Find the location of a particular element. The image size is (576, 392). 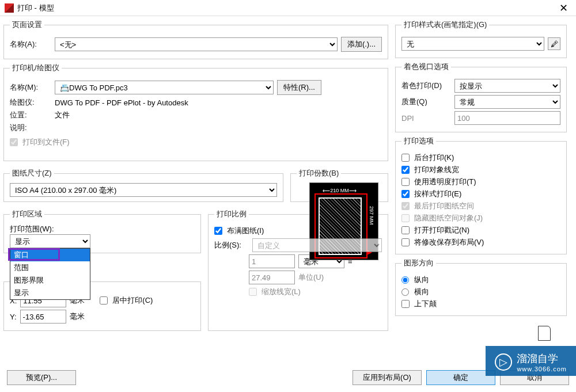

plotter-label: 绘图仪: is located at coordinates (31, 102).